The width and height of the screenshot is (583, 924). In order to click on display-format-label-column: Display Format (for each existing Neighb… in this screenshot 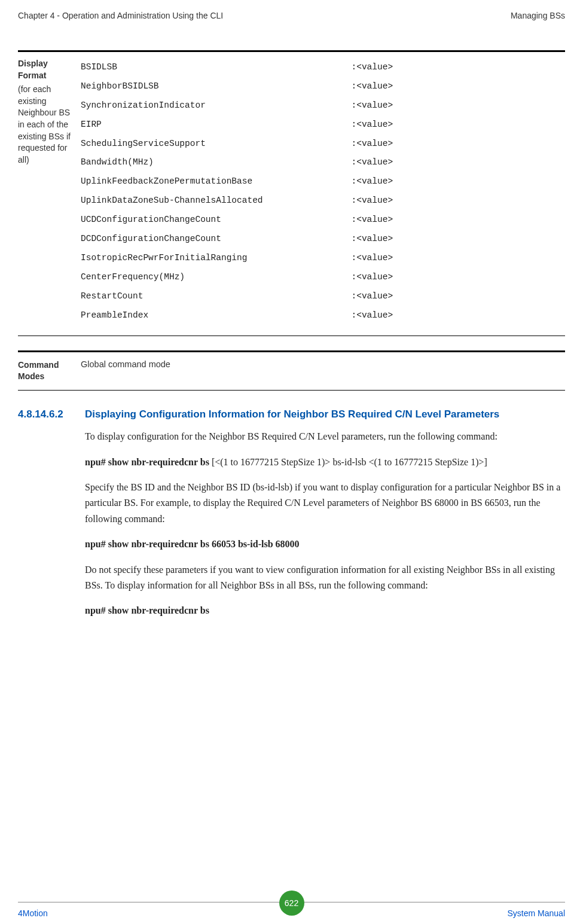, I will do `click(49, 191)`.